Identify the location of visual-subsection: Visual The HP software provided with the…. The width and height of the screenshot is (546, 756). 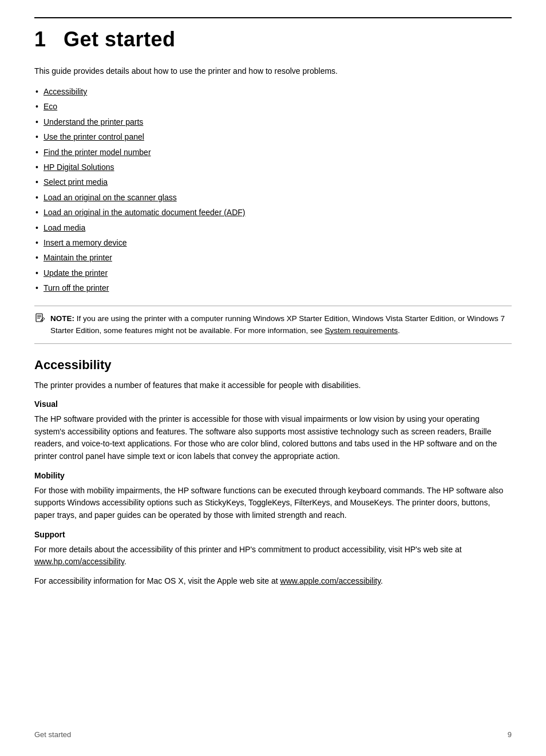
(273, 432).